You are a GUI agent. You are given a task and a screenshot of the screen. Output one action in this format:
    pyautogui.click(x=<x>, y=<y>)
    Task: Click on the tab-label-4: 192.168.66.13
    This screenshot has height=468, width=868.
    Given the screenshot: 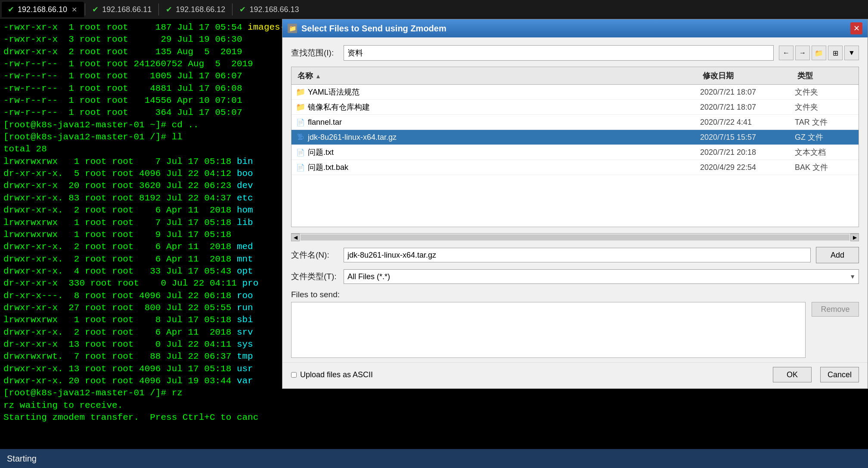 What is the action you would take?
    pyautogui.click(x=274, y=9)
    